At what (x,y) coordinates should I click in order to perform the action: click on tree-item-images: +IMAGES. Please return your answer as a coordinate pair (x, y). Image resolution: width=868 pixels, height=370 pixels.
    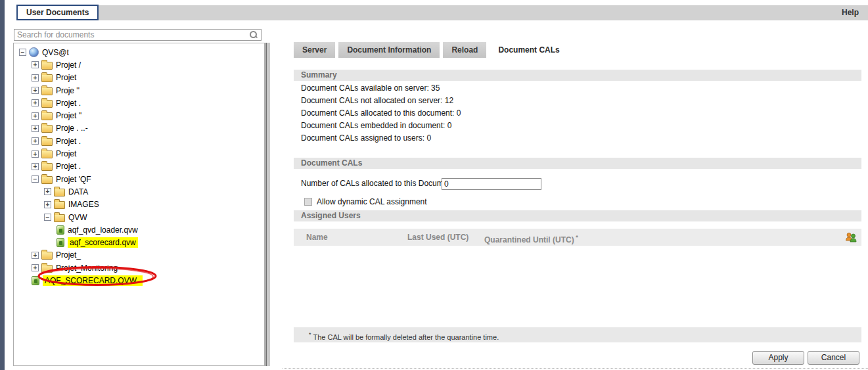
    Looking at the image, I should click on (139, 205).